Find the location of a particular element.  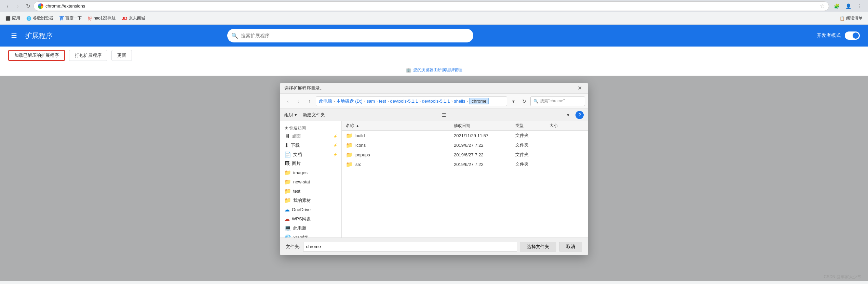

col-size: 大小 is located at coordinates (567, 126).